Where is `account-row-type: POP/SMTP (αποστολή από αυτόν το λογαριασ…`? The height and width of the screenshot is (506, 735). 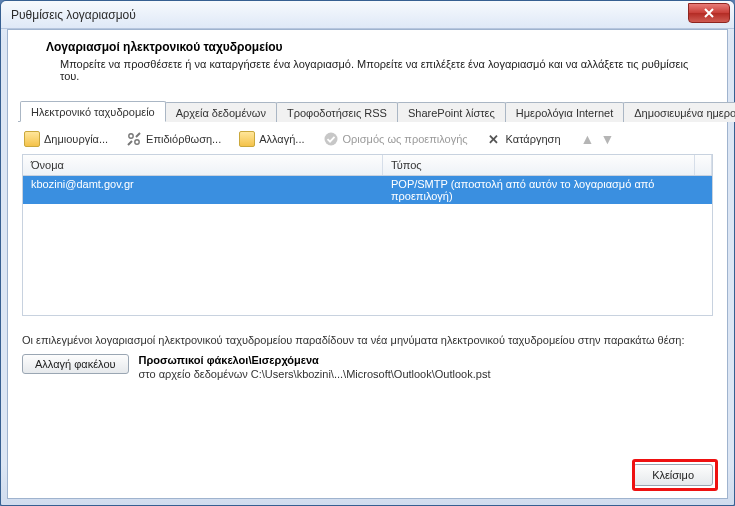
account-row-type: POP/SMTP (αποστολή από αυτόν το λογαριασ… is located at coordinates (548, 190).